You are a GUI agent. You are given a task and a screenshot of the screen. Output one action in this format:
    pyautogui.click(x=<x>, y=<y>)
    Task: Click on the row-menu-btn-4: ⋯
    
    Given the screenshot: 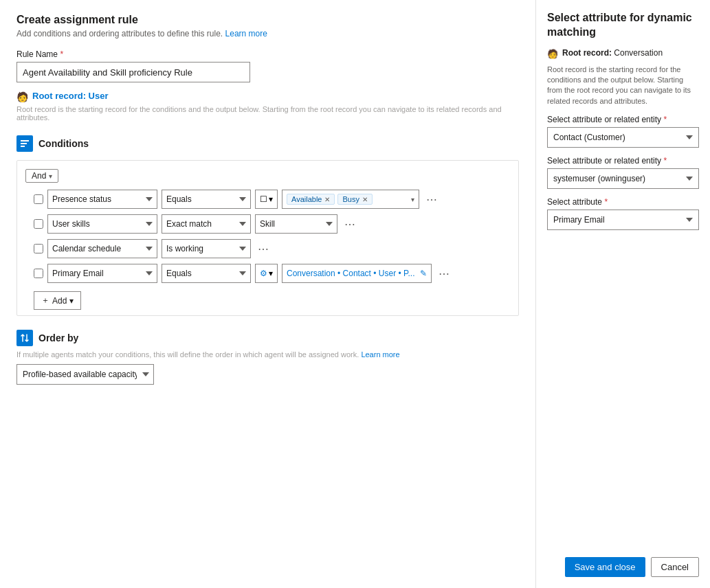 What is the action you would take?
    pyautogui.click(x=444, y=273)
    